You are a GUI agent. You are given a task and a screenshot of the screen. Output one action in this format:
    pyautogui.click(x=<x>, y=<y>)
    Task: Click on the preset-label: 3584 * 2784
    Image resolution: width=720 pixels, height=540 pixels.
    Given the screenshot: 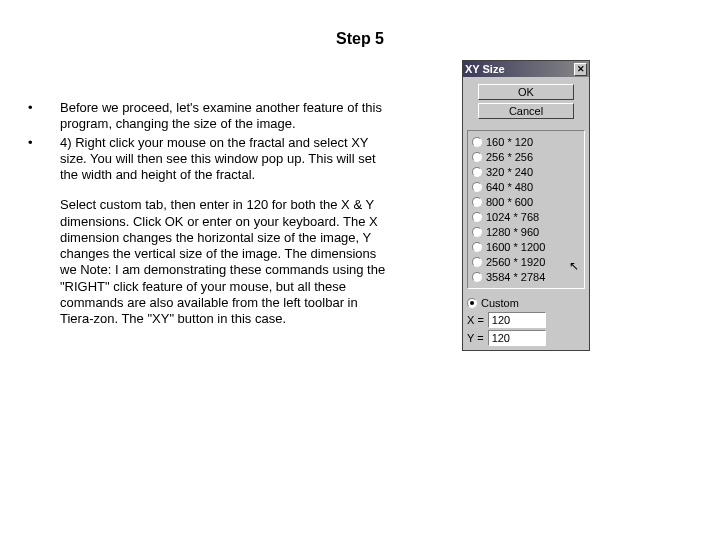 What is the action you would take?
    pyautogui.click(x=516, y=277)
    